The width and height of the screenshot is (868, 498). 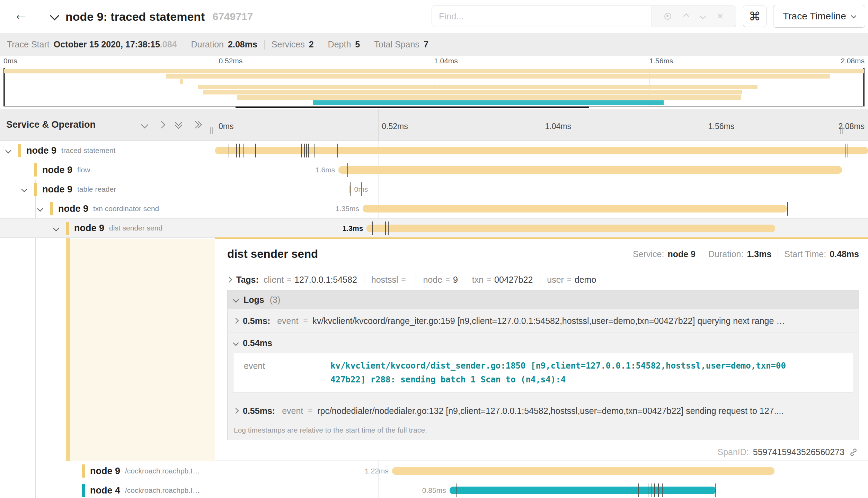 I want to click on header-divider, so click(x=39, y=17).